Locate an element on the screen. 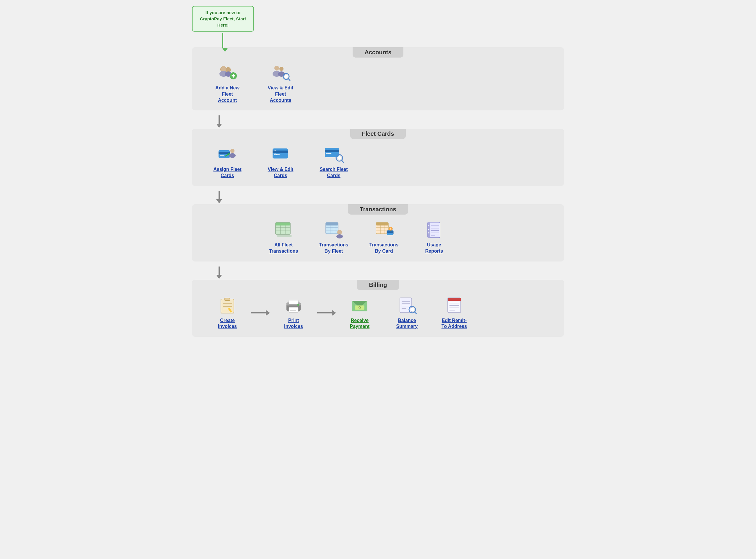  view-card-icon: Po Fleet is located at coordinates (280, 154).